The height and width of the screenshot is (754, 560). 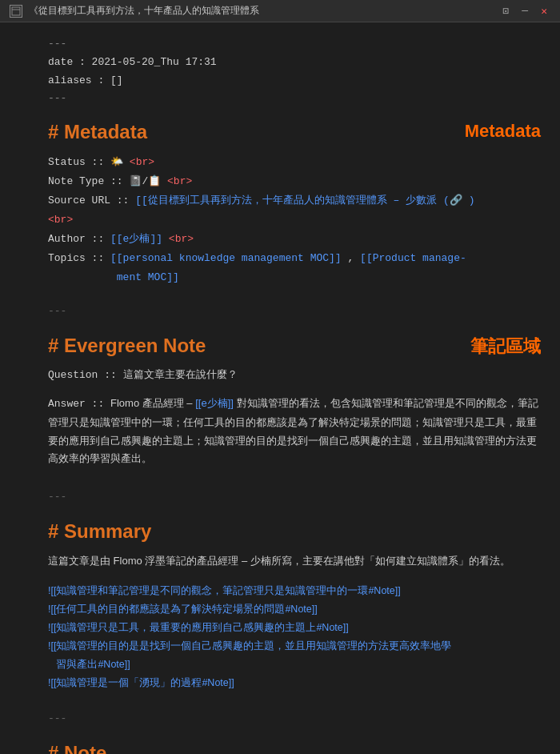 I want to click on sep-2: ---, so click(x=280, y=499).